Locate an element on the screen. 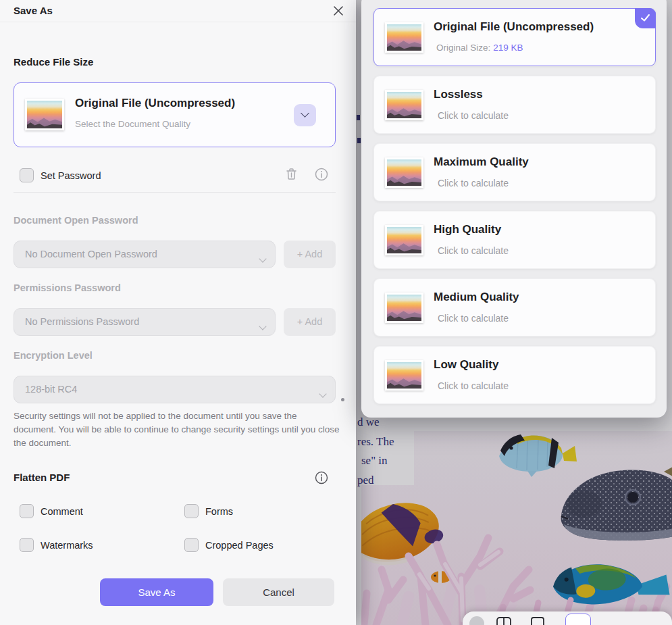  two-page-view-icon is located at coordinates (504, 620).